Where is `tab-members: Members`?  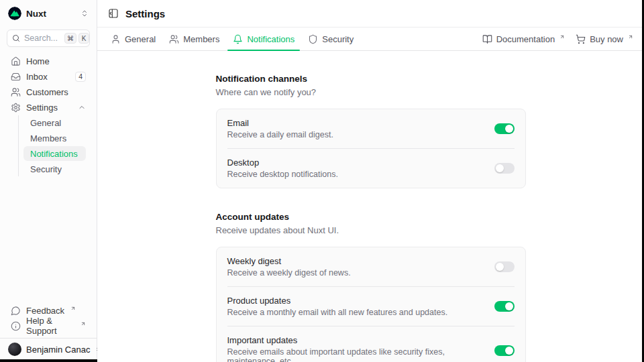
tab-members: Members is located at coordinates (195, 39).